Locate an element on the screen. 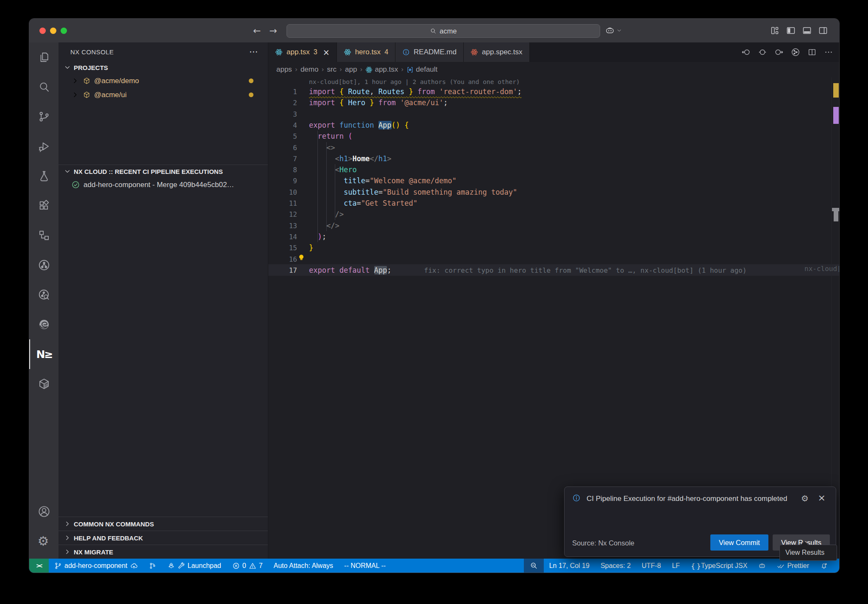  activity-item-nx-cloud-graph is located at coordinates (44, 265).